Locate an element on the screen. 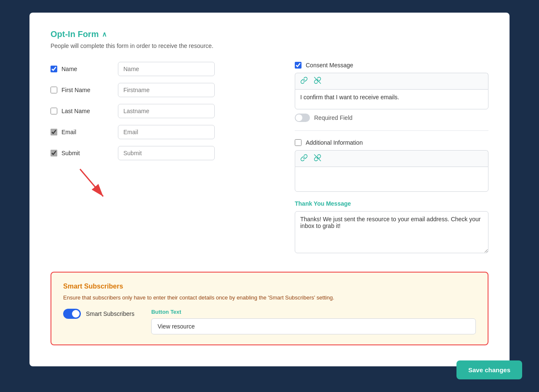  input-name is located at coordinates (166, 69).